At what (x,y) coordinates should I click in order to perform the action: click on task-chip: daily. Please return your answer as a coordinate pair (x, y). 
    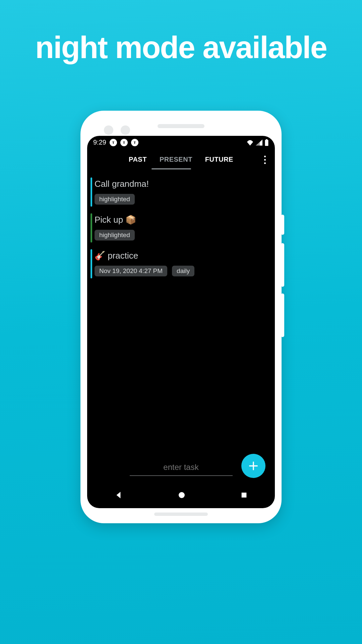
    Looking at the image, I should click on (183, 271).